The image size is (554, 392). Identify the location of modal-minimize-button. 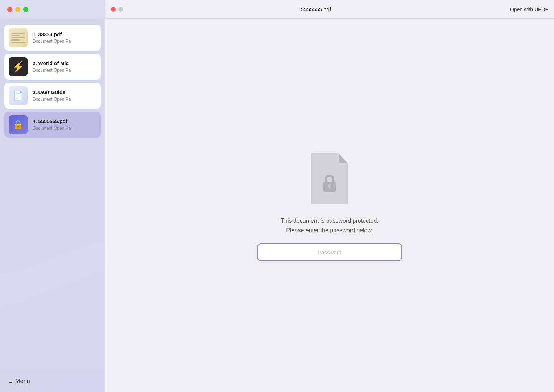
(120, 9).